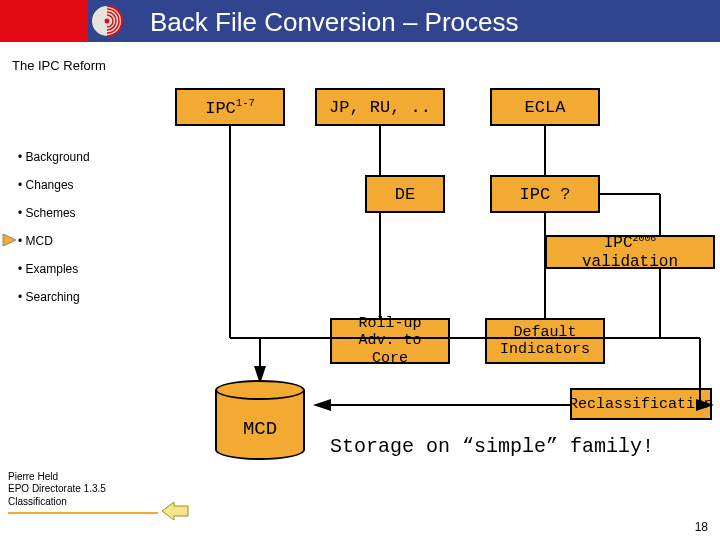 The image size is (720, 540). Describe the element at coordinates (107, 21) in the screenshot. I see `logo-icon` at that location.